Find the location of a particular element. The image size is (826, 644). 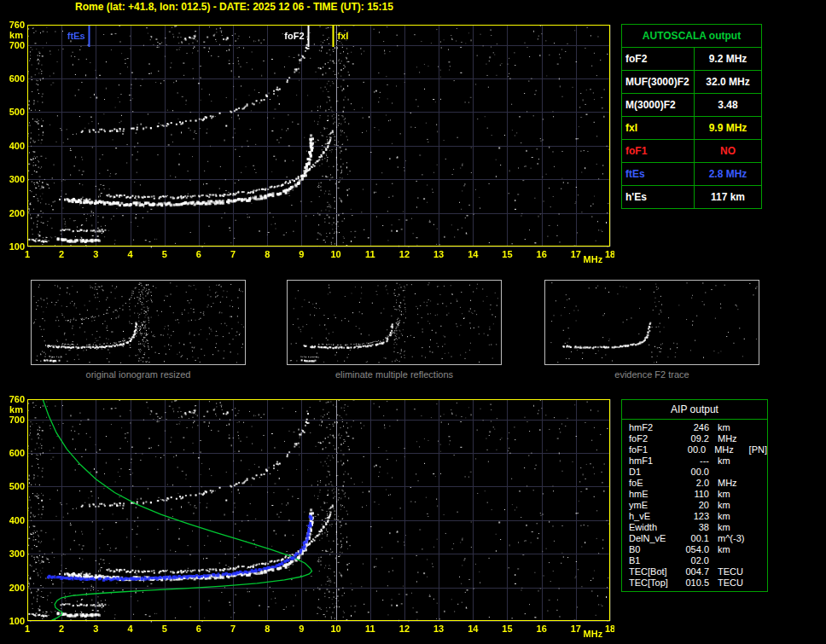

table-row: TEC[Top] 010.5 TECU is located at coordinates (695, 583).